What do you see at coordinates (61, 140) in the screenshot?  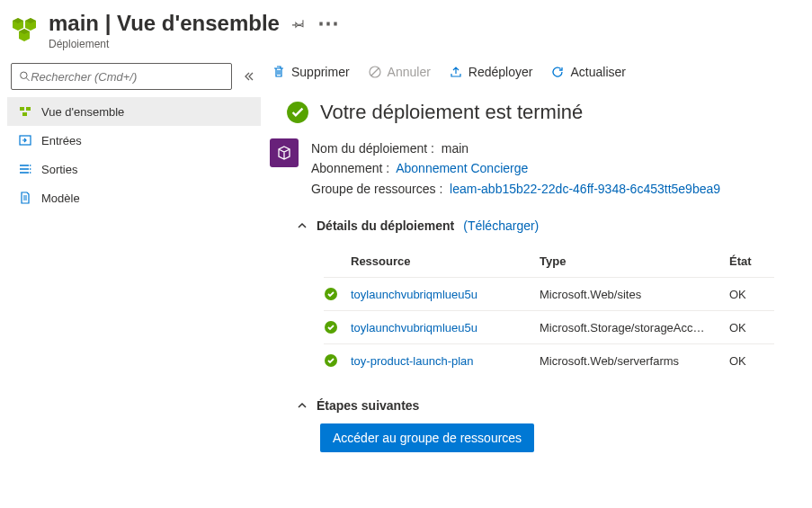 I see `sidebar-item-label: Entrées` at bounding box center [61, 140].